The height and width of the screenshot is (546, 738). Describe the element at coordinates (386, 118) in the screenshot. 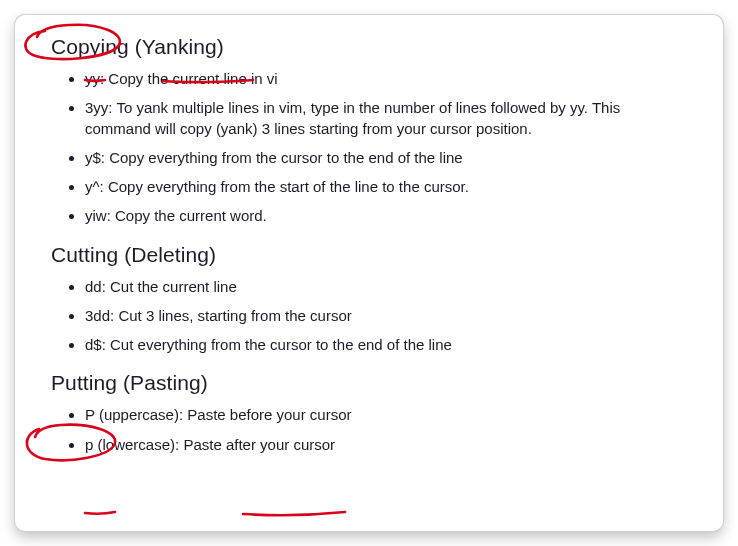

I see `list-item: 3yy: To yank multiple lines in vim, type…` at that location.